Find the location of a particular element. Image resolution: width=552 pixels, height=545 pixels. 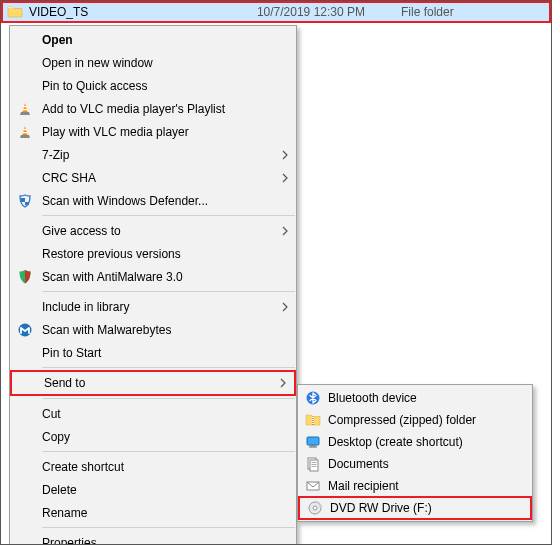

menu-label: Rename is located at coordinates (165, 513).